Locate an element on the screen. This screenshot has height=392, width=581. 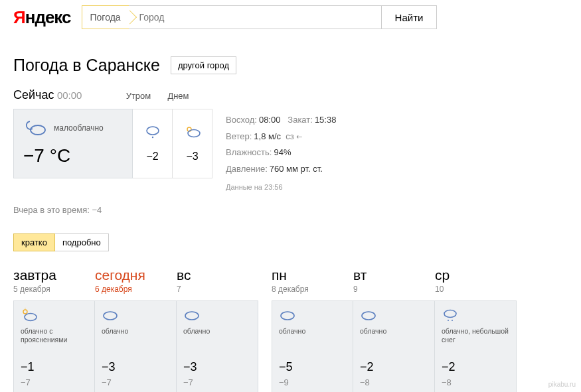
forecast-group: пн8 декабряоблачно−5−9вт9облачно−2−8ср10… is located at coordinates (394, 330).